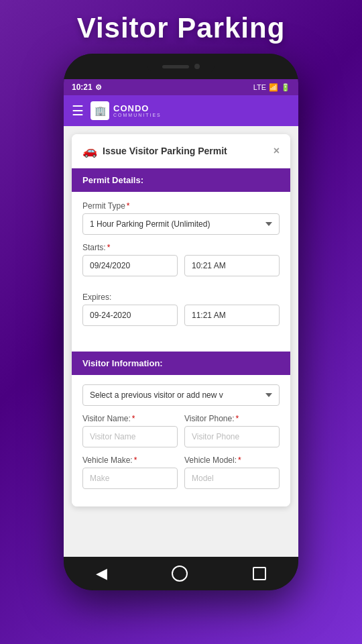  I want to click on starts-date-group, so click(130, 266).